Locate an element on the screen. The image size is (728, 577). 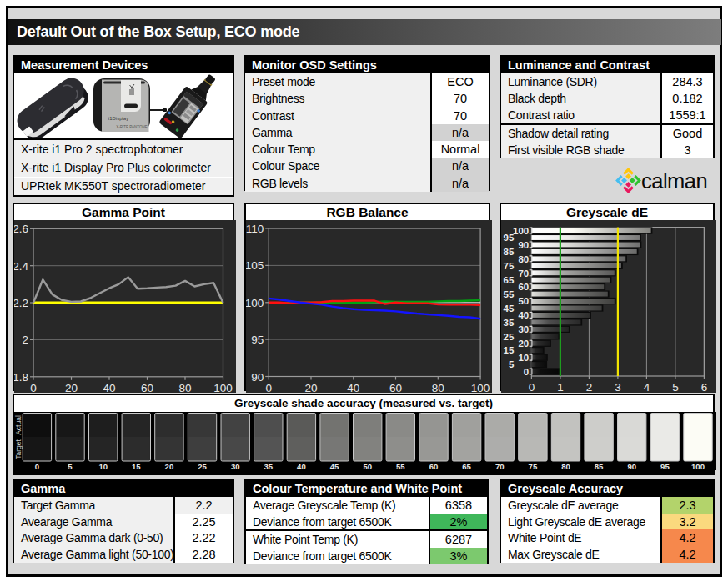
svg-text: 2.6 is located at coordinates (22, 228).